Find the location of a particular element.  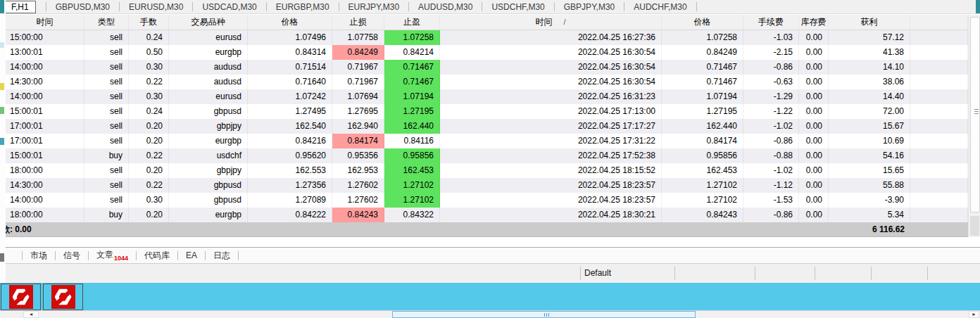

background-window-fragment is located at coordinates (978, 7).